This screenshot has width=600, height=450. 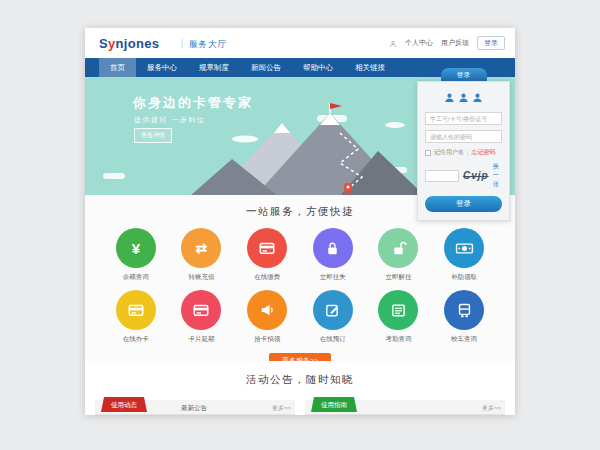 I want to click on user-outline-icon, so click(x=393, y=43).